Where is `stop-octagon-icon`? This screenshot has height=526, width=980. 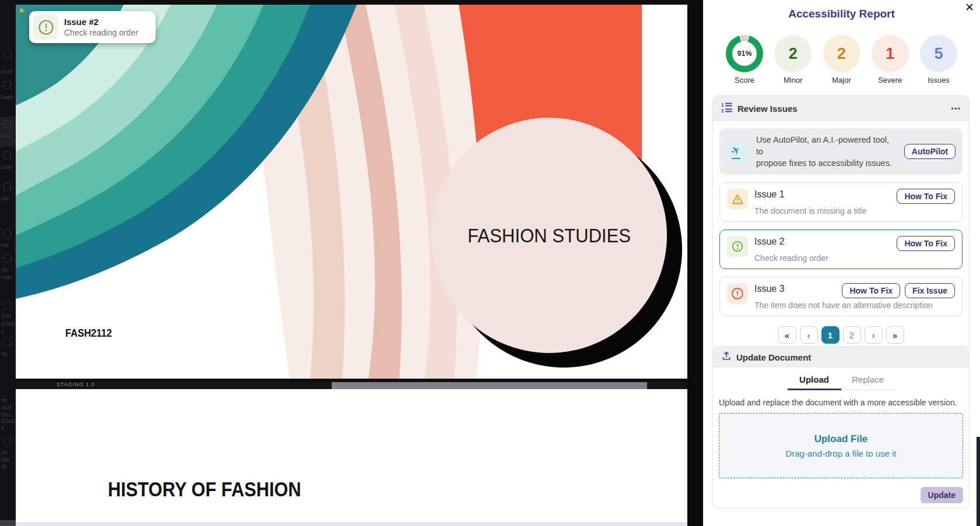 stop-octagon-icon is located at coordinates (737, 294).